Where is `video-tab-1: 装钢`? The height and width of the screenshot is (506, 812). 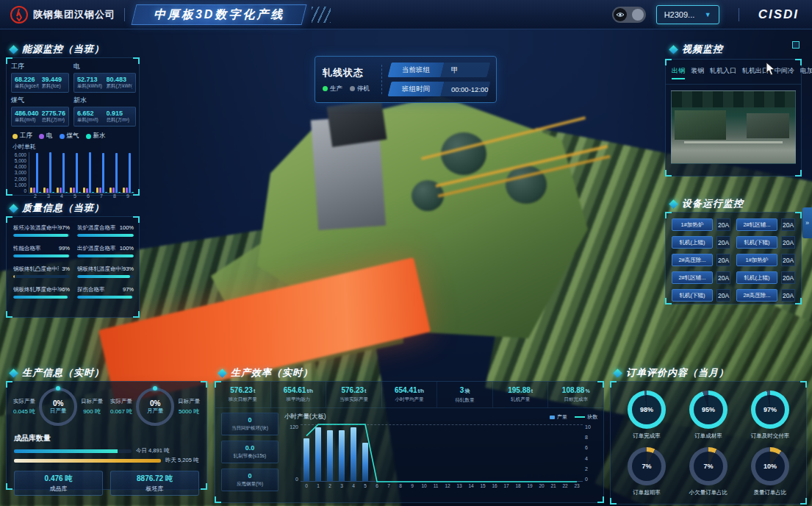 video-tab-1: 装钢 is located at coordinates (697, 73).